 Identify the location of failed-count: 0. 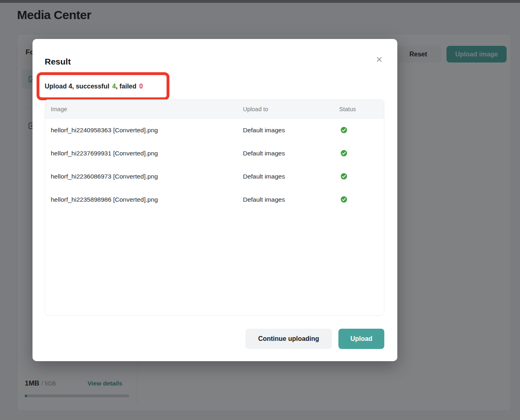
(141, 86).